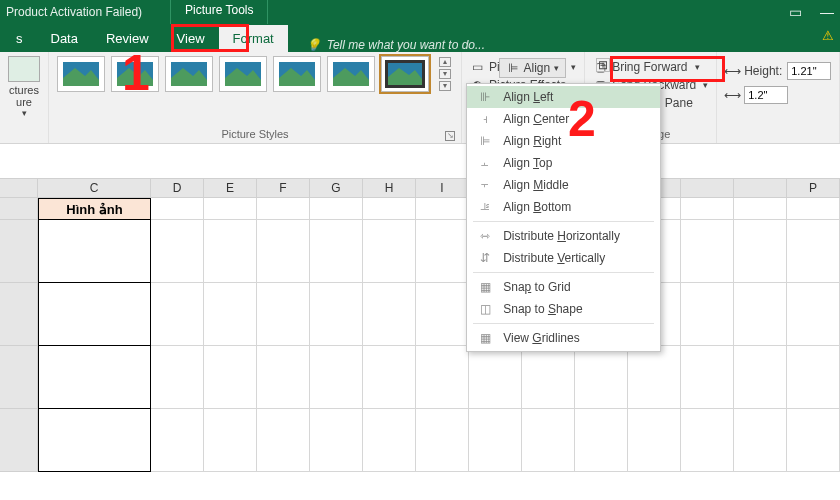 The width and height of the screenshot is (840, 500). What do you see at coordinates (128, 38) in the screenshot?
I see `tab-review: Review` at bounding box center [128, 38].